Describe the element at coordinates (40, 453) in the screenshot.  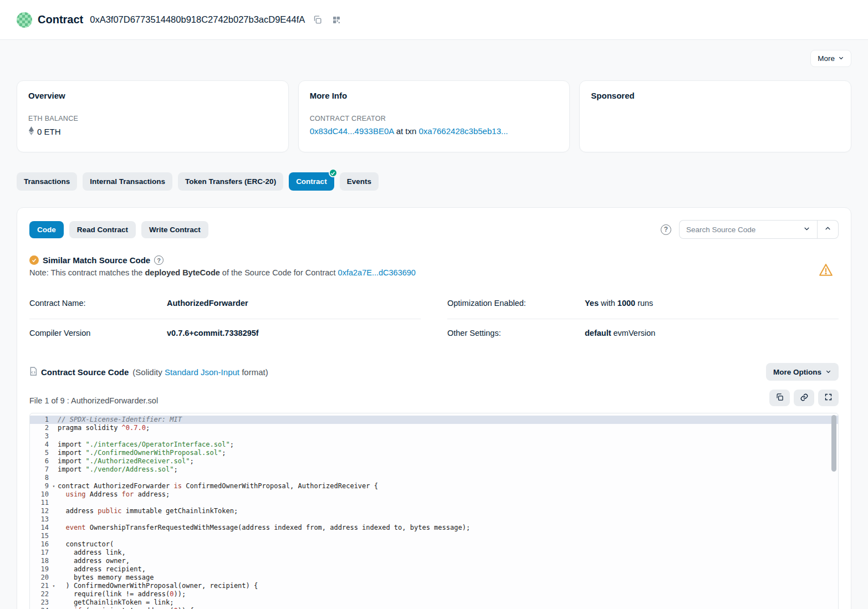
I see `line-number: 5` at that location.